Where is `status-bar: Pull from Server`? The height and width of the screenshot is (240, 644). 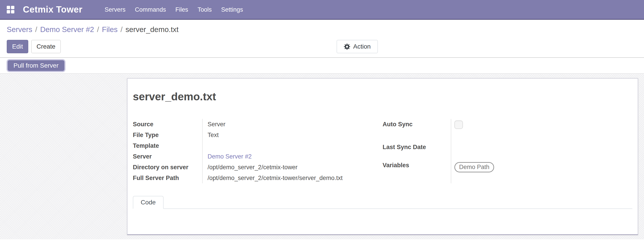
status-bar: Pull from Server is located at coordinates (322, 66).